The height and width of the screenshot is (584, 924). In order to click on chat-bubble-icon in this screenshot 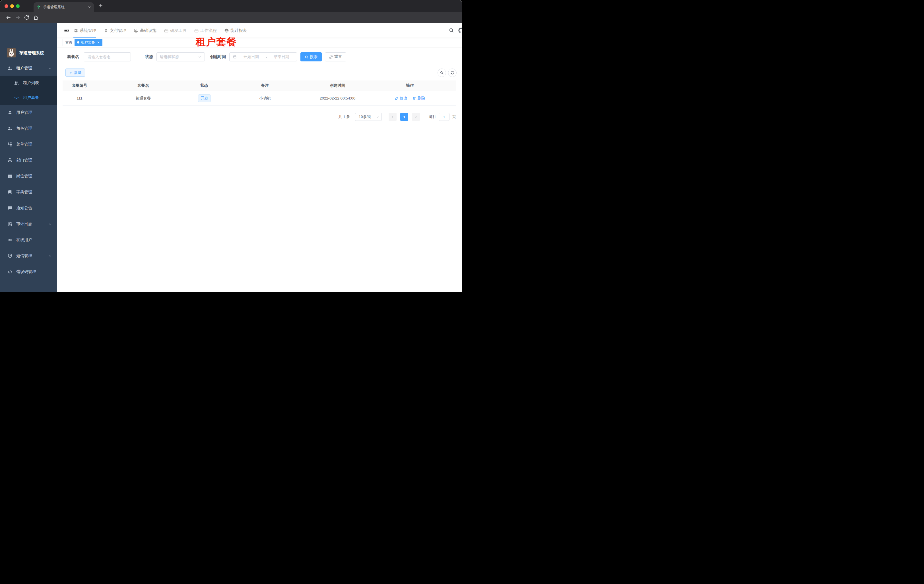, I will do `click(10, 208)`.